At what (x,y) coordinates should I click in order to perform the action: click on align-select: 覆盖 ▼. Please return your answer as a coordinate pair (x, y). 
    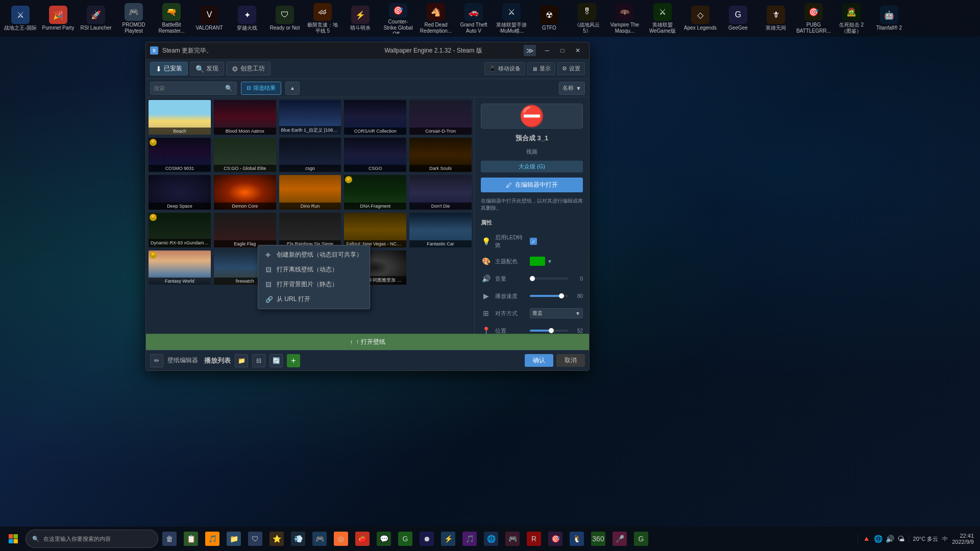
    Looking at the image, I should click on (556, 313).